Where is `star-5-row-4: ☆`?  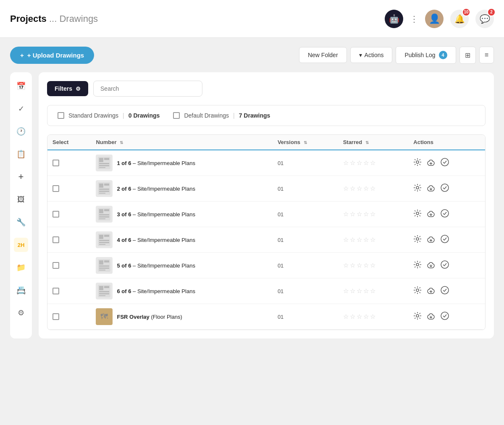
star-5-row-4: ☆ is located at coordinates (373, 240).